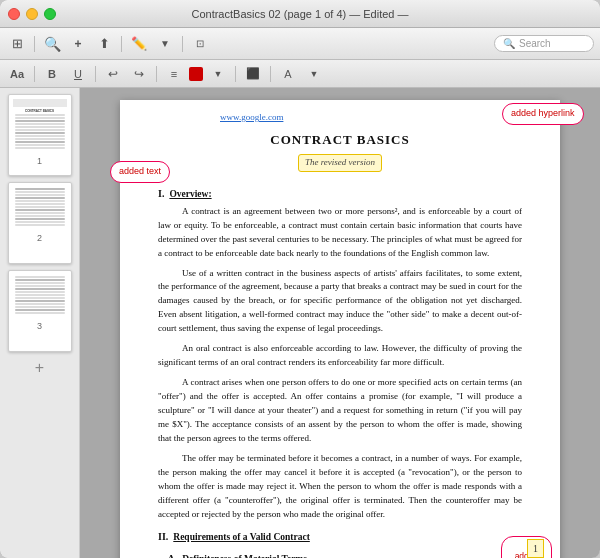 The height and width of the screenshot is (558, 600). Describe the element at coordinates (40, 323) in the screenshot. I see `page-thumbnails-sidebar: CONTRACT BASICS 1` at that location.